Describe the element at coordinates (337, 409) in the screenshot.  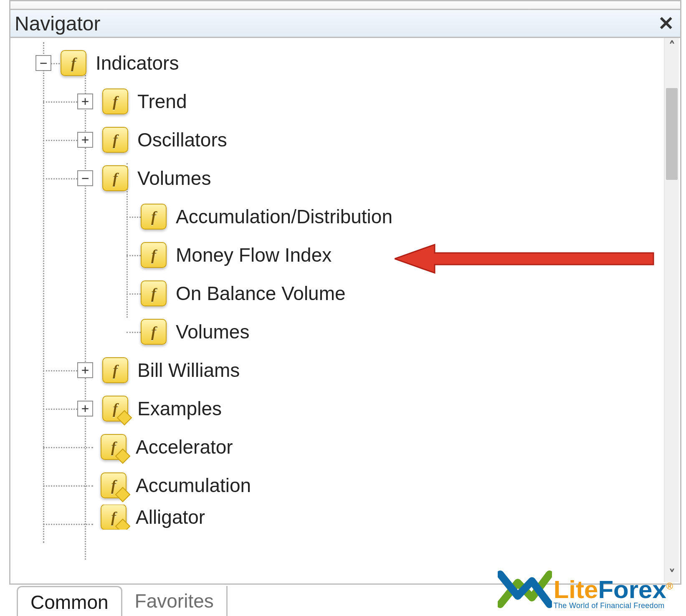
I see `tree-item-examples: + f Examples` at that location.